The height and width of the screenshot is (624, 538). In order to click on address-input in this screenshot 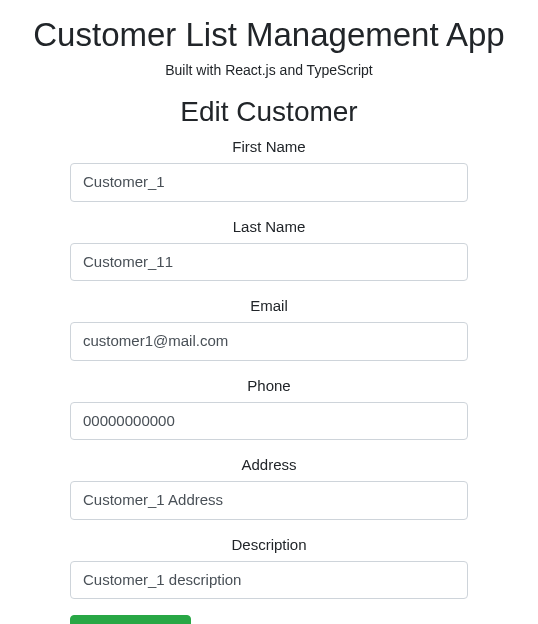, I will do `click(269, 500)`.